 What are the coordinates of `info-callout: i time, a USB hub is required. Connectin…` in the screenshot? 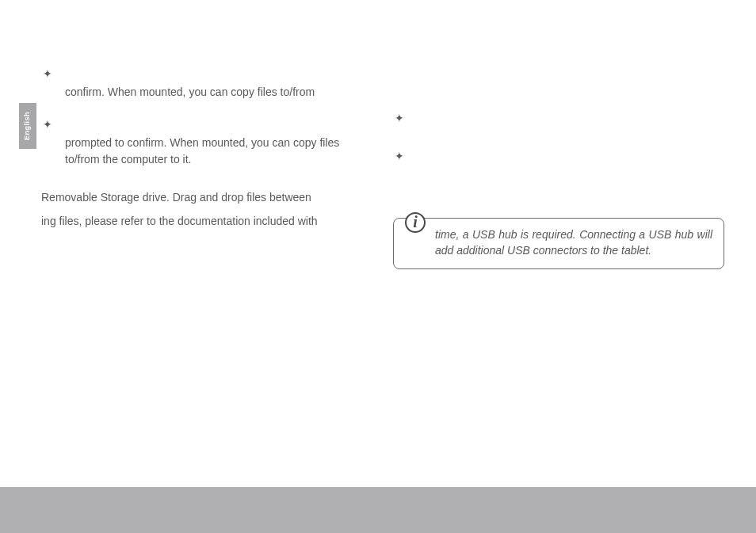 It's located at (559, 244).